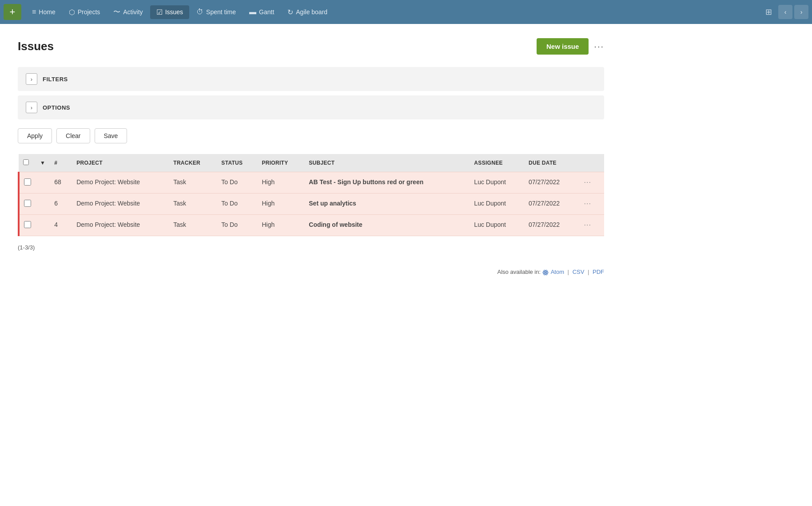 Image resolution: width=812 pixels, height=506 pixels. I want to click on row-tracker-2: Task, so click(193, 225).